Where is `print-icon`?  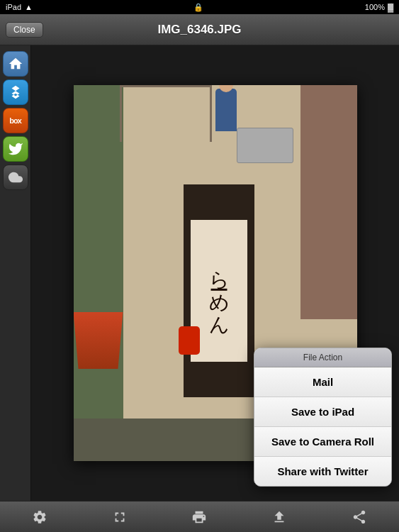 print-icon is located at coordinates (199, 517).